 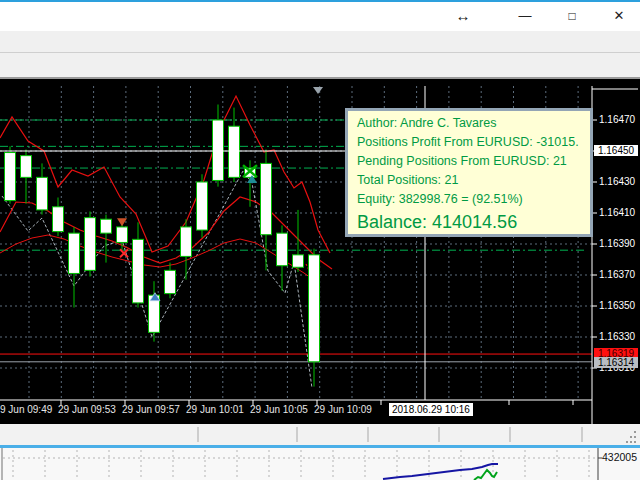 What do you see at coordinates (474, 200) in the screenshot?
I see `info-panel-line: Equity: 382998.76 = (92.51%)` at bounding box center [474, 200].